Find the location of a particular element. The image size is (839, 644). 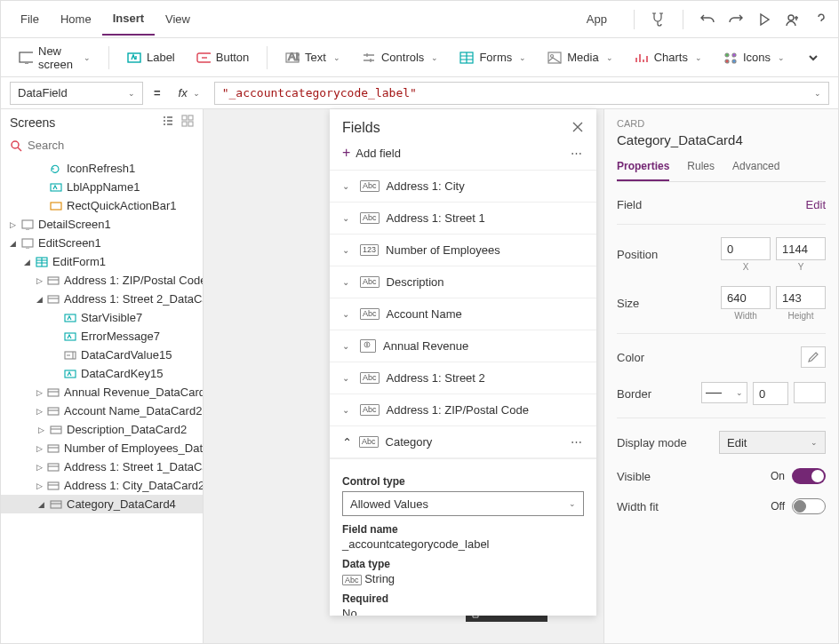

add-field-button: + Add field is located at coordinates (372, 153).